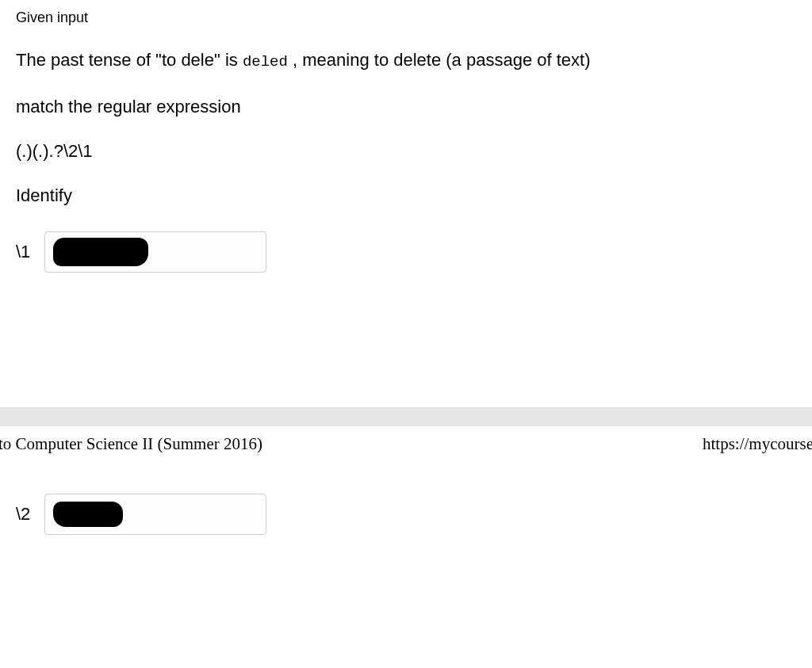 The height and width of the screenshot is (668, 812). What do you see at coordinates (406, 252) in the screenshot?
I see `answer-row-1: \1` at bounding box center [406, 252].